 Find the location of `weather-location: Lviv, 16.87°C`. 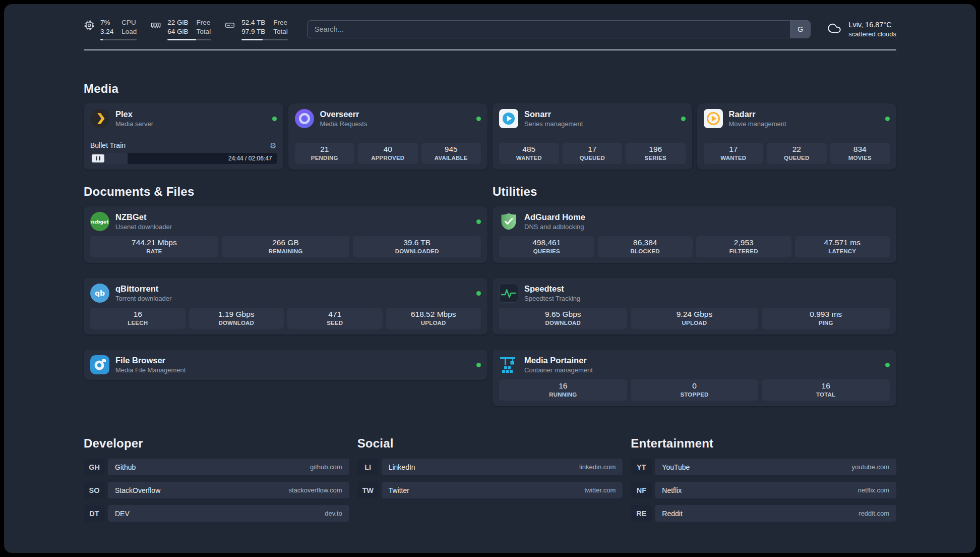

weather-location: Lviv, 16.87°C is located at coordinates (872, 25).